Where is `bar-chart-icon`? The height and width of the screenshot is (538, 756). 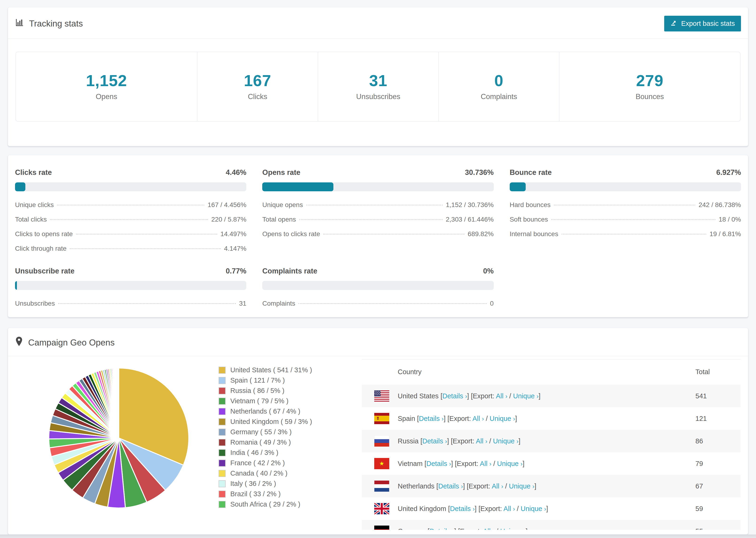
bar-chart-icon is located at coordinates (19, 24).